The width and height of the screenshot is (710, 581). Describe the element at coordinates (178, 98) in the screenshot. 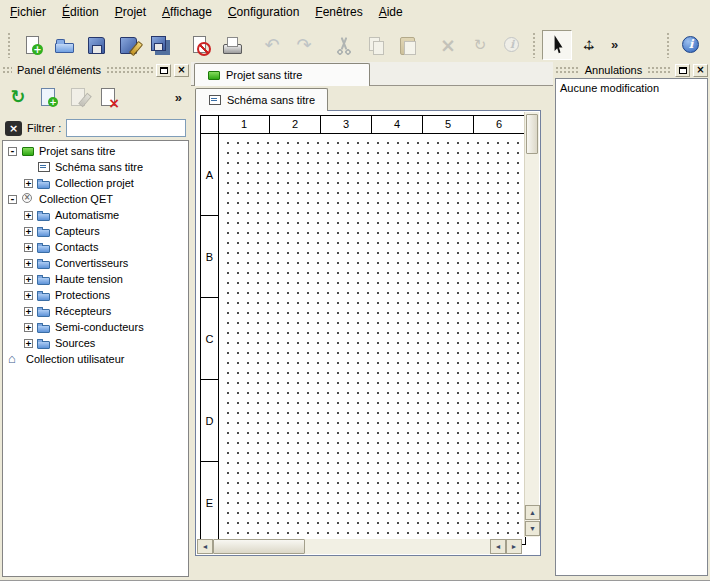

I see `elements-toolbar-overflow-button: »` at that location.